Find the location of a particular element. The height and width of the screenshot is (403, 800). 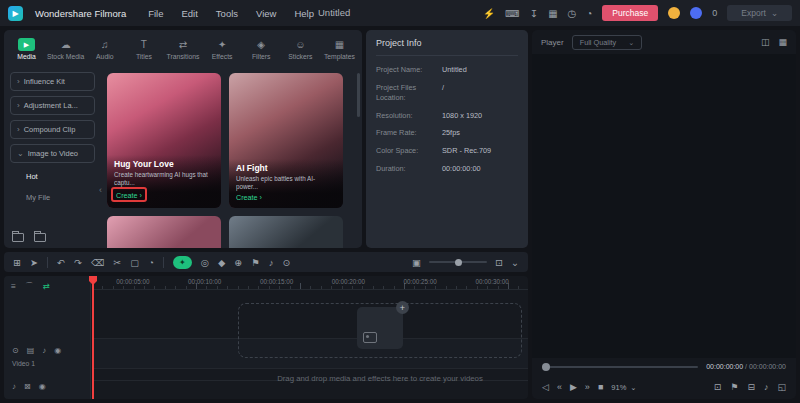

marker-icon: ⚑ is located at coordinates (256, 262).